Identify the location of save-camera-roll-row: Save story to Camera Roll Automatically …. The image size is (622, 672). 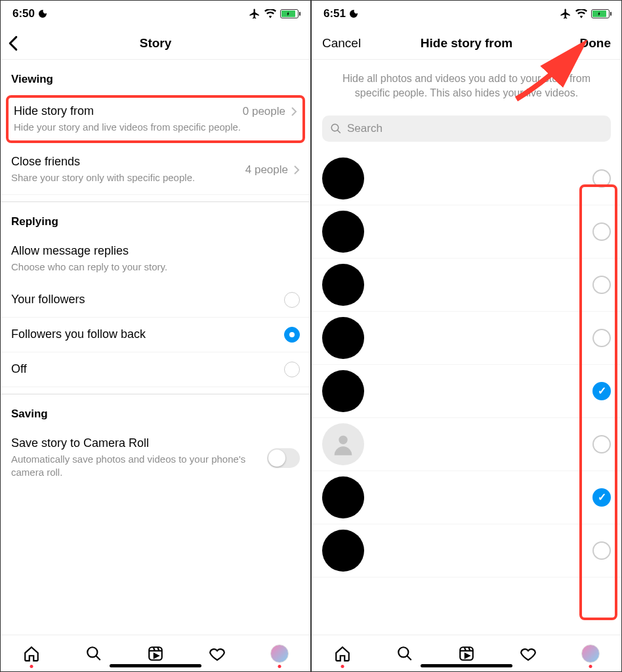
(156, 458).